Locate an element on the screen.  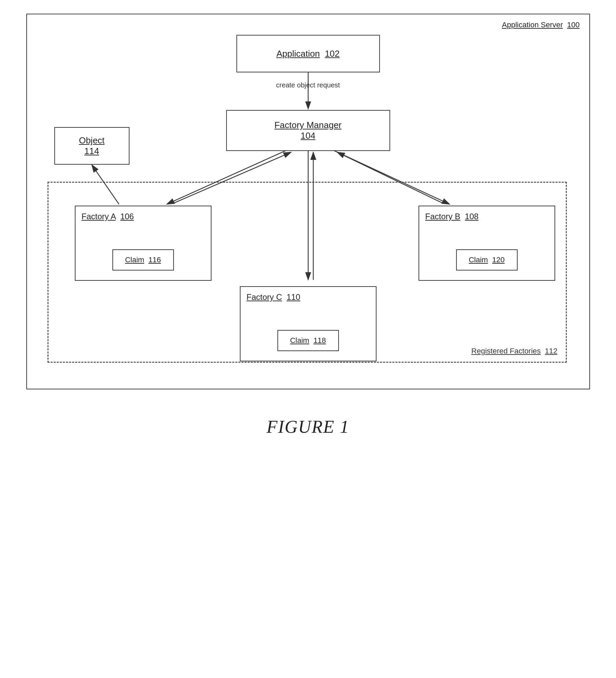
factory-b-claim-text: Claim is located at coordinates (478, 260).